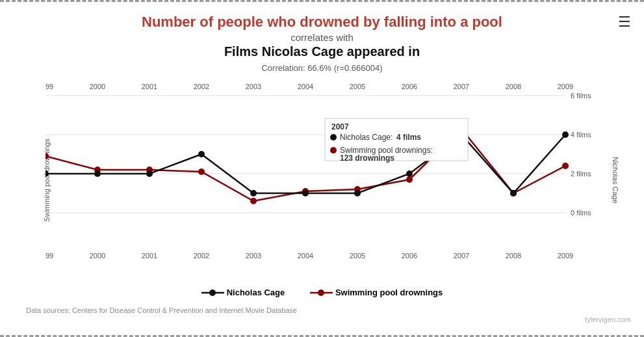 The width and height of the screenshot is (644, 337). Describe the element at coordinates (322, 38) in the screenshot. I see `correlates-text: correlates with` at that location.